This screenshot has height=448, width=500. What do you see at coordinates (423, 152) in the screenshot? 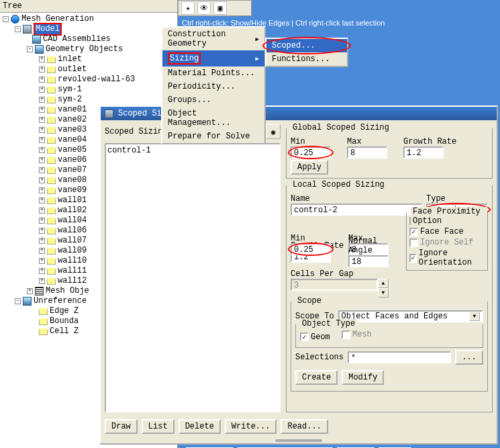
I see `global-gr-input: 1.2` at bounding box center [423, 152].